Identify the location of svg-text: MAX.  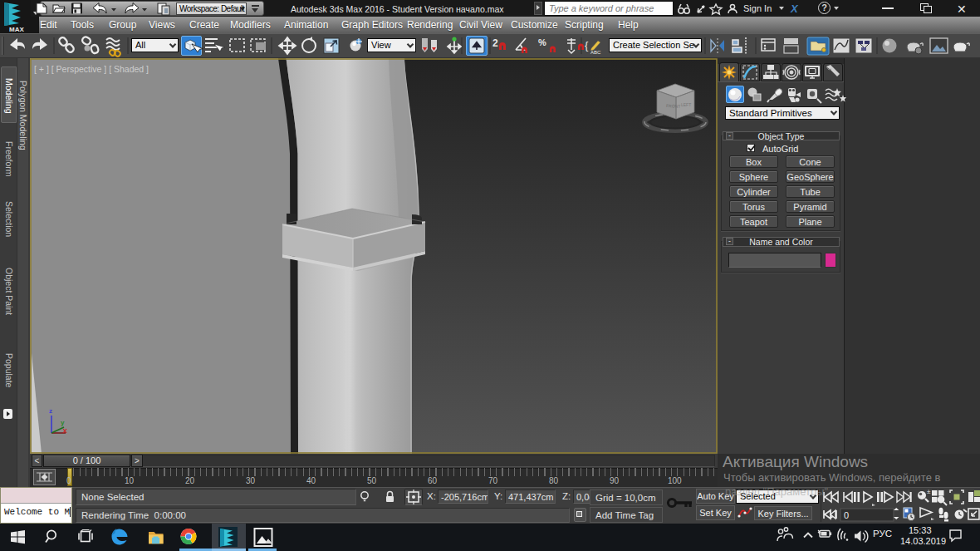
(17, 30).